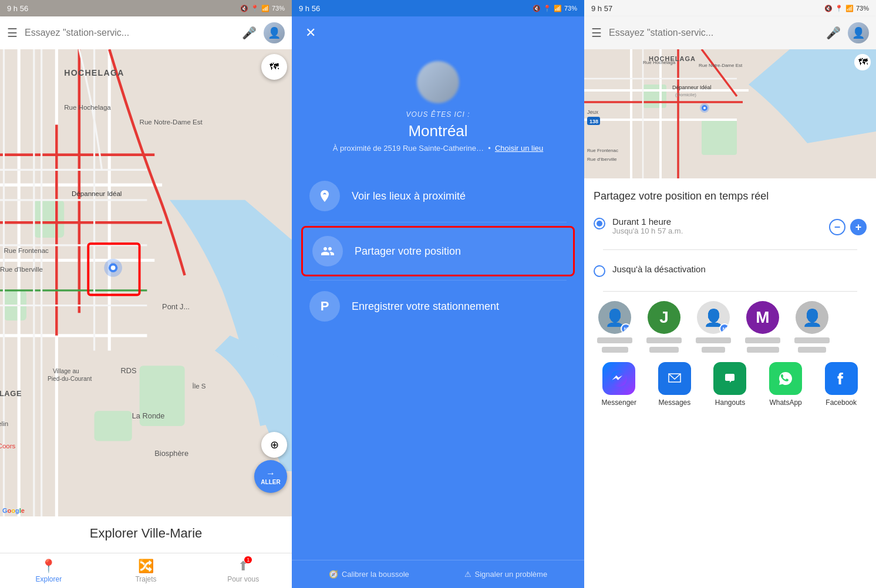  Describe the element at coordinates (858, 227) in the screenshot. I see `increase-button: +` at that location.